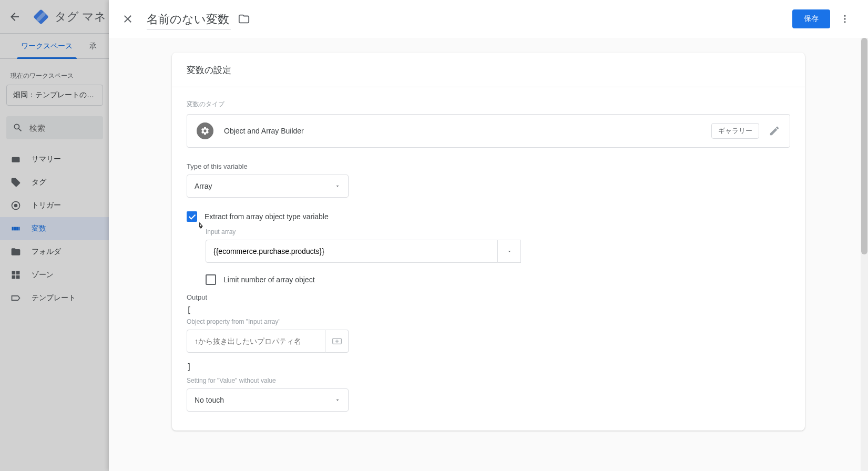 The width and height of the screenshot is (868, 471). What do you see at coordinates (845, 19) in the screenshot?
I see `more-menu-button` at bounding box center [845, 19].